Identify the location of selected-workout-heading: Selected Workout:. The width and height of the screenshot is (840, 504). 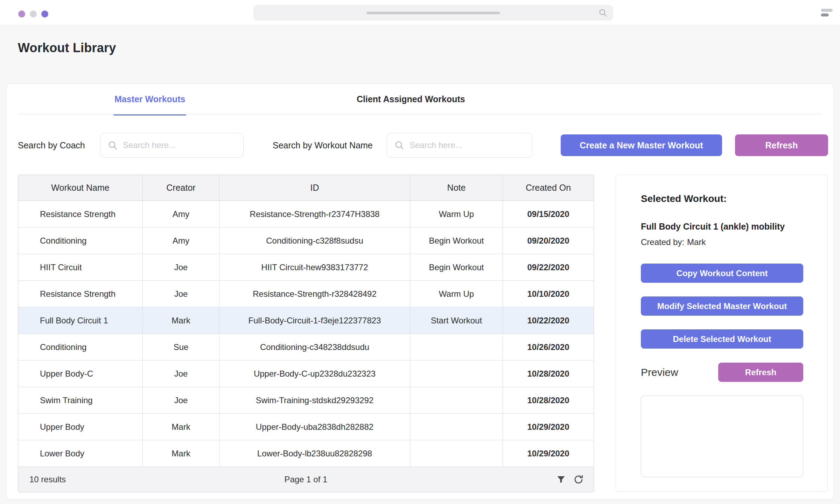
(722, 199).